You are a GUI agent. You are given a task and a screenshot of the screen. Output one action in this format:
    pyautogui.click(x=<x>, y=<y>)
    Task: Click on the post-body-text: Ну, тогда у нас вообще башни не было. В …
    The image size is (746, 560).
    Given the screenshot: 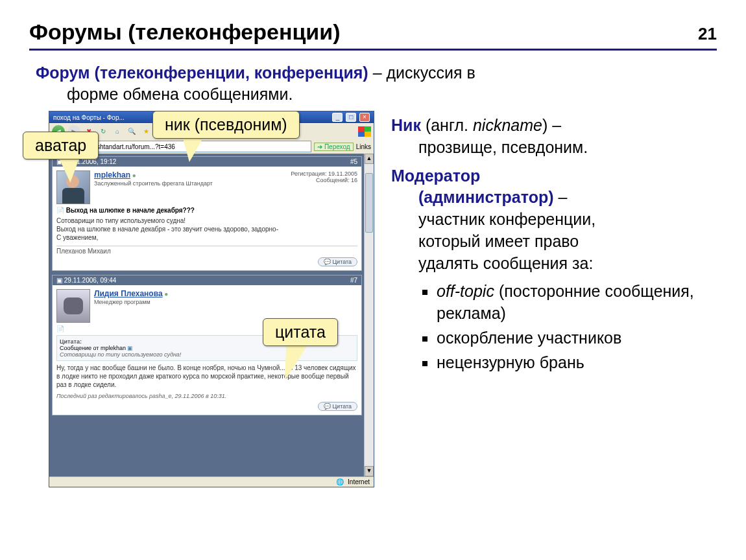 What is the action you would take?
    pyautogui.click(x=207, y=376)
    